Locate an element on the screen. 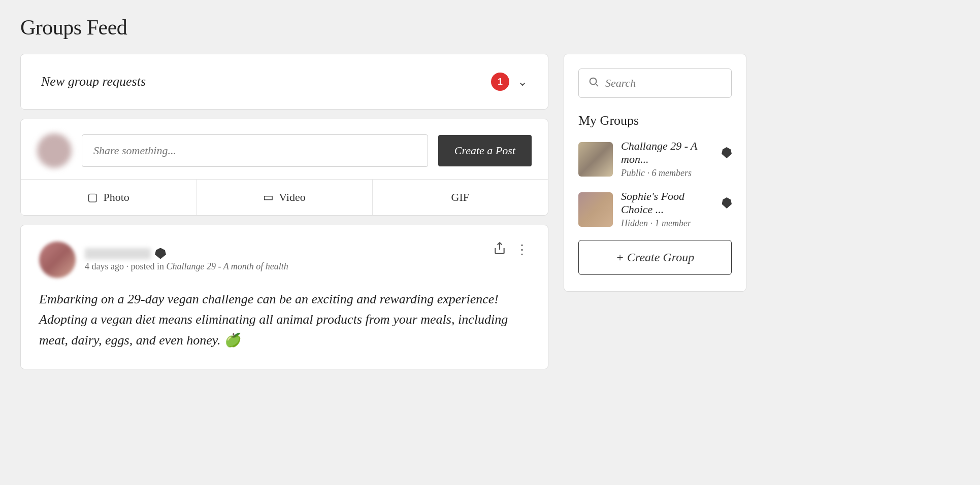 The height and width of the screenshot is (485, 980). my-groups-heading: My Groups is located at coordinates (655, 121).